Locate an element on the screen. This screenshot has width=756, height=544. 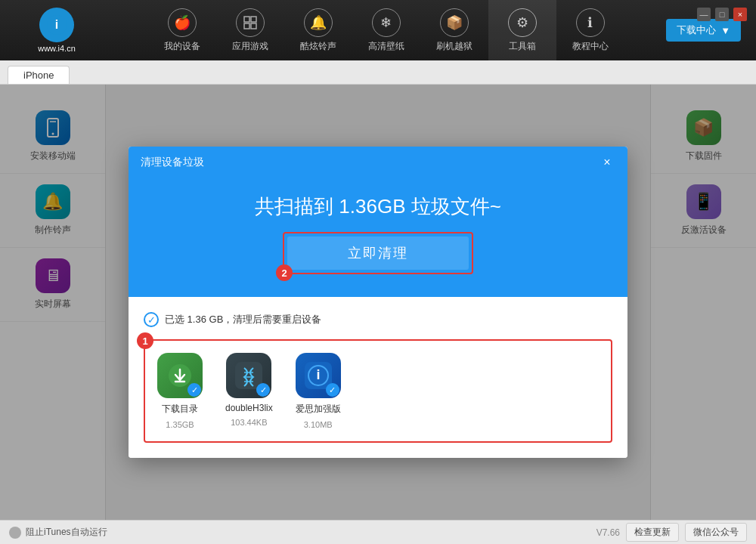
minimize-button: — is located at coordinates (704, 14).